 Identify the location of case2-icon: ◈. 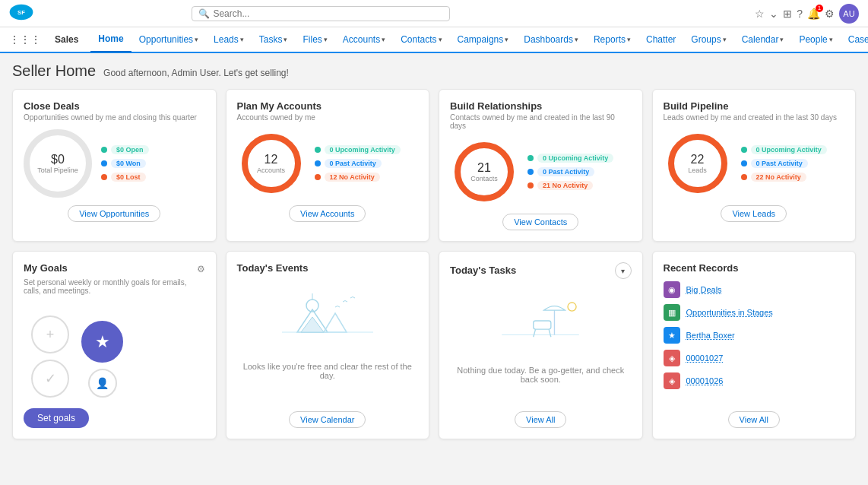
(672, 381).